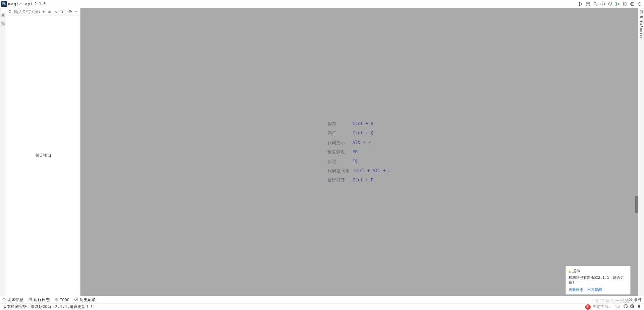 Image resolution: width=644 pixels, height=310 pixels. What do you see at coordinates (85, 300) in the screenshot?
I see `bottom-tab-history: 历史记录` at bounding box center [85, 300].